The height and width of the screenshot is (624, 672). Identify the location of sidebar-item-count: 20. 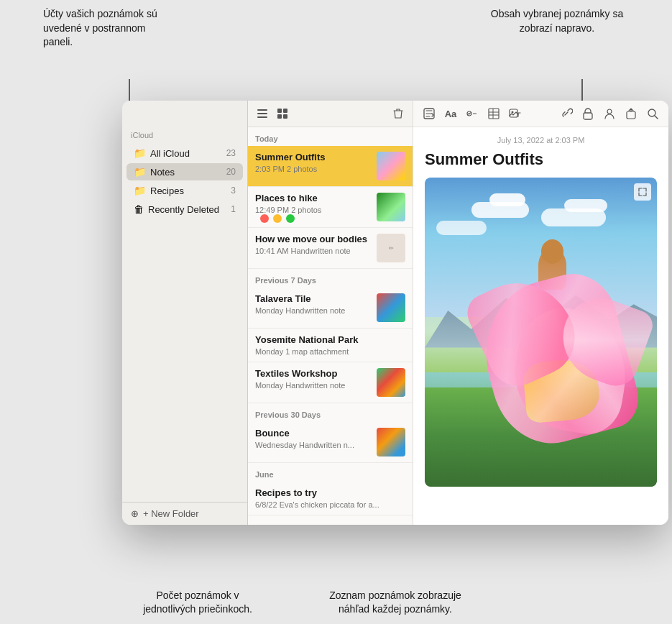
(231, 172).